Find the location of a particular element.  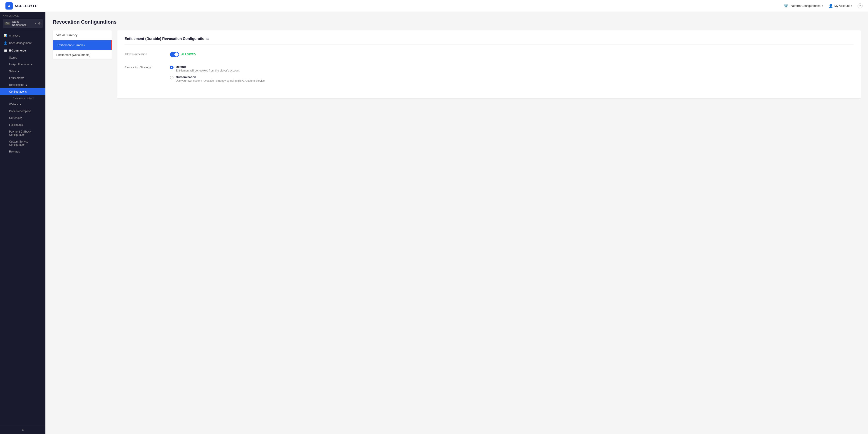

sidebar-item-label: Currencies is located at coordinates (16, 118).